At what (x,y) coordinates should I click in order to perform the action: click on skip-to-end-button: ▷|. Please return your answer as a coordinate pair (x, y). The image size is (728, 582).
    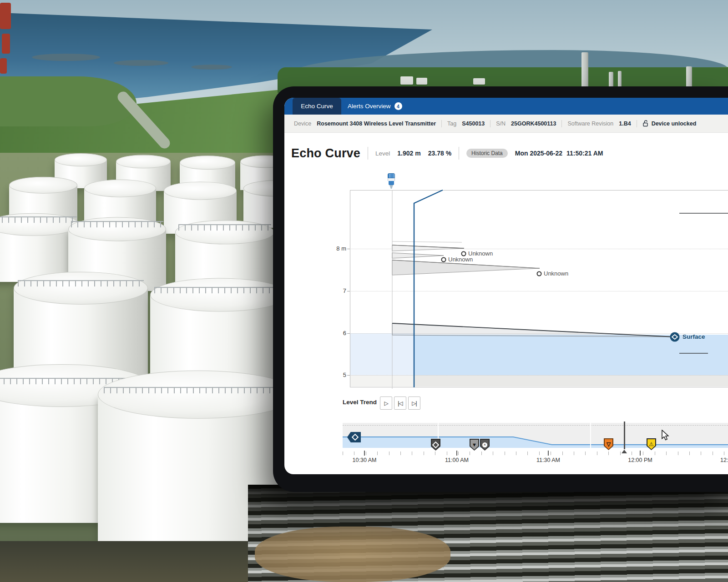
    Looking at the image, I should click on (414, 403).